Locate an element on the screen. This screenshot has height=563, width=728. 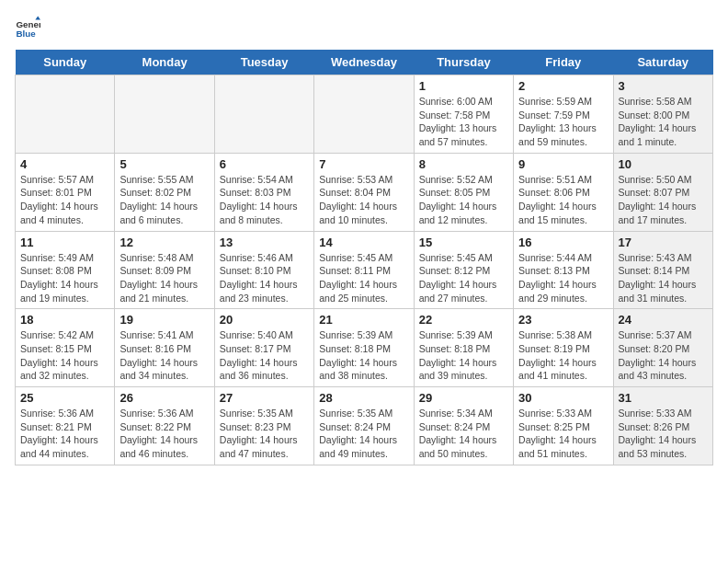
day-info: Sunrise: 5:45 AM Sunset: 8:11 PM Dayligh… is located at coordinates (364, 278).